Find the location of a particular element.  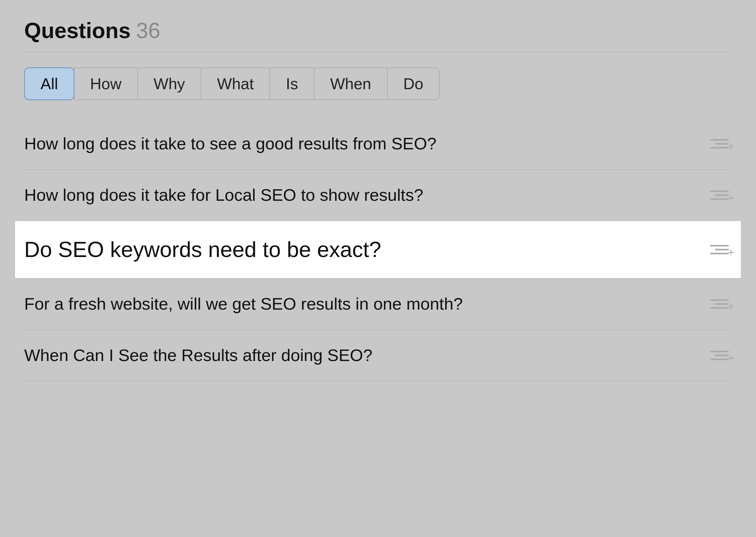

filter-tab-do: Do is located at coordinates (413, 84).